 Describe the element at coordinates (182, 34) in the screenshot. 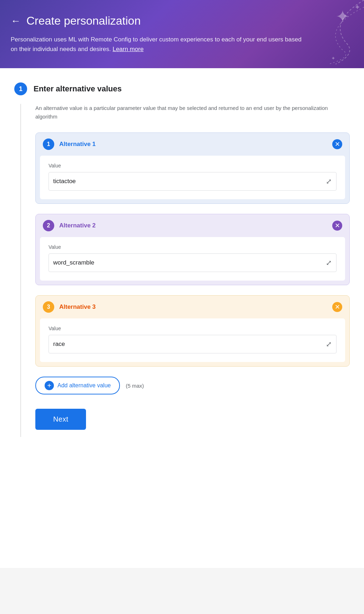

I see `page-header: ✦ ✦ ✦ ← Create personalization Personali…` at that location.